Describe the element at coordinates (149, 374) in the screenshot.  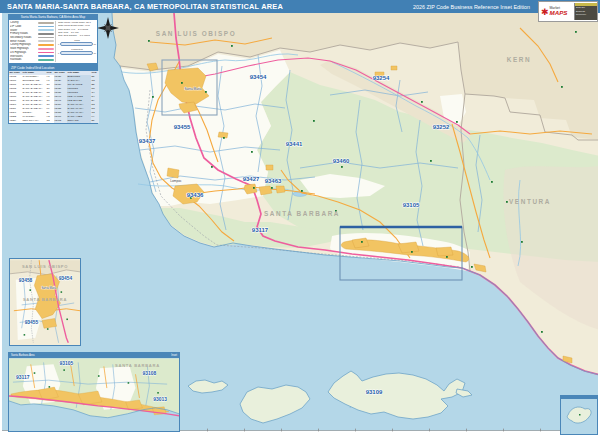
I see `inset-zip-label: 93108` at that location.